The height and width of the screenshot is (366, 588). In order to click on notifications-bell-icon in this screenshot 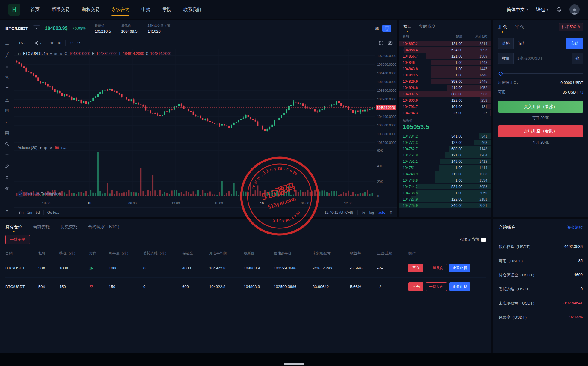, I will do `click(559, 10)`.